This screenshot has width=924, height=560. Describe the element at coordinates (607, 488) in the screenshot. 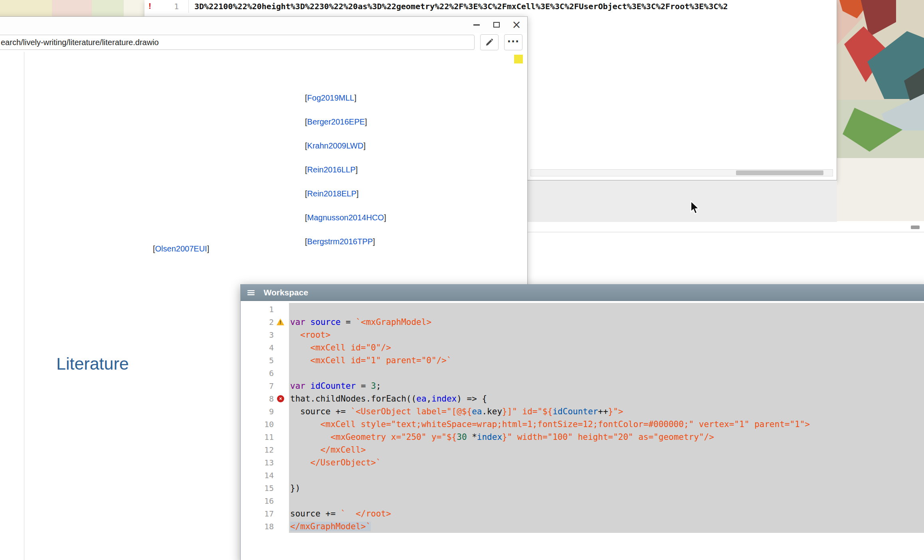

I see `code-text: })` at that location.